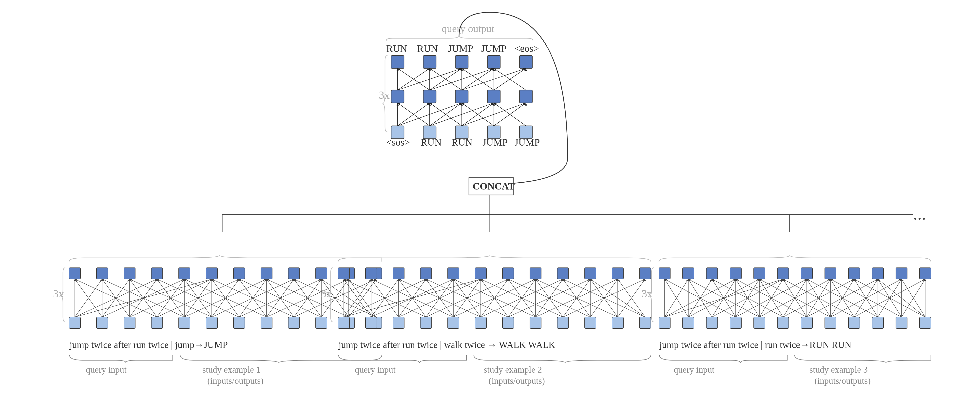  What do you see at coordinates (527, 49) in the screenshot?
I see `svg-text: <eos>` at bounding box center [527, 49].